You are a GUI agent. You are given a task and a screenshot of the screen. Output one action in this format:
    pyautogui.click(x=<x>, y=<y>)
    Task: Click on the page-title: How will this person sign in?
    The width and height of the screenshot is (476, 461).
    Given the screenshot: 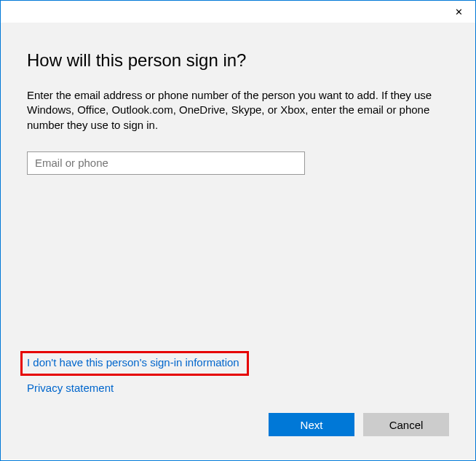 What is the action you would take?
    pyautogui.click(x=238, y=60)
    